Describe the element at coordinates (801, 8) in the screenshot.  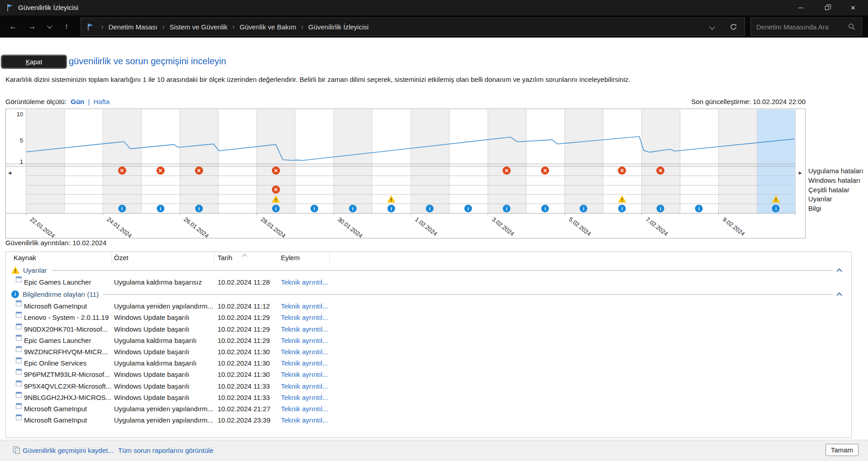
I see `minimize-button` at that location.